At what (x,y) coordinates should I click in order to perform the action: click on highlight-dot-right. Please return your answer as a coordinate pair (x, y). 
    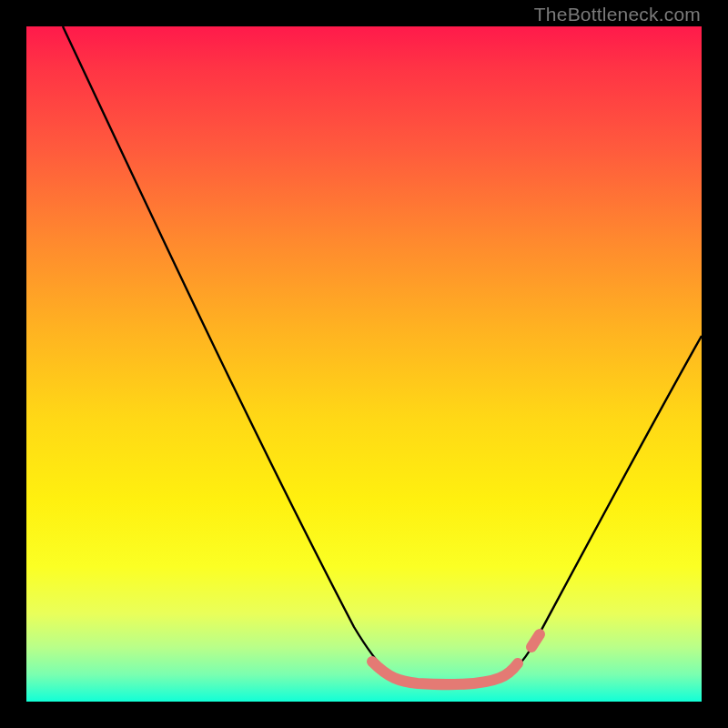
    Looking at the image, I should click on (535, 641).